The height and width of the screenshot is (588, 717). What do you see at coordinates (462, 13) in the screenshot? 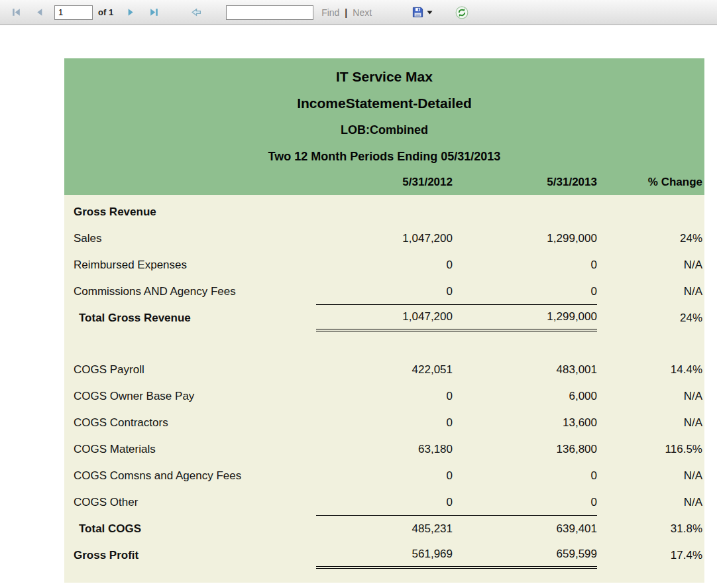
I see `refresh-icon` at bounding box center [462, 13].